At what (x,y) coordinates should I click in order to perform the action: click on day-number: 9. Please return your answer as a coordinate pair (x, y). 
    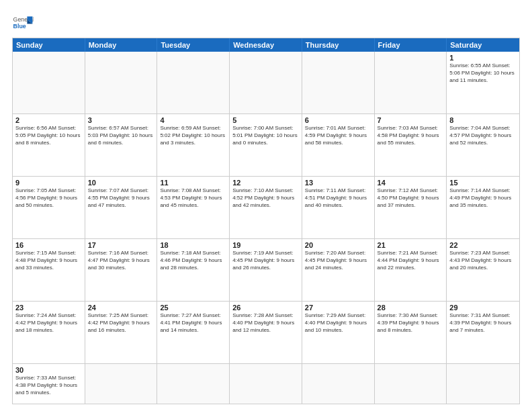
    Looking at the image, I should click on (48, 183).